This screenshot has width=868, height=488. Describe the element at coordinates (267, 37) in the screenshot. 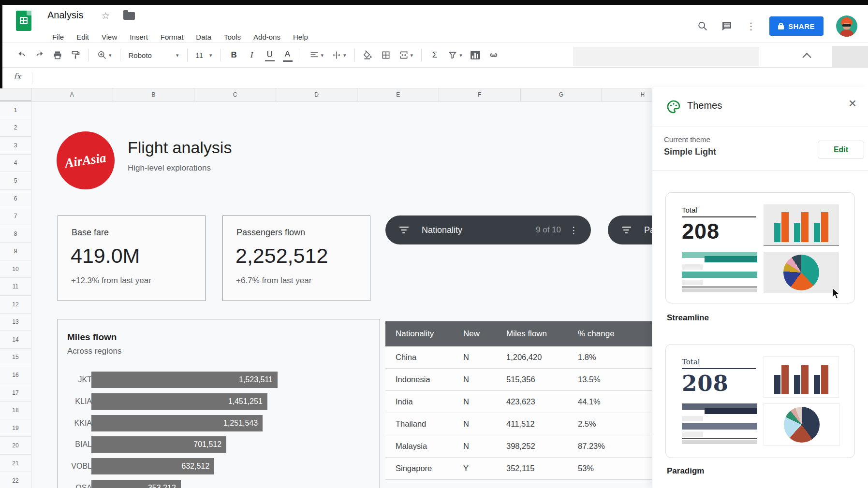

I see `menu-add-ons: Add-ons` at that location.